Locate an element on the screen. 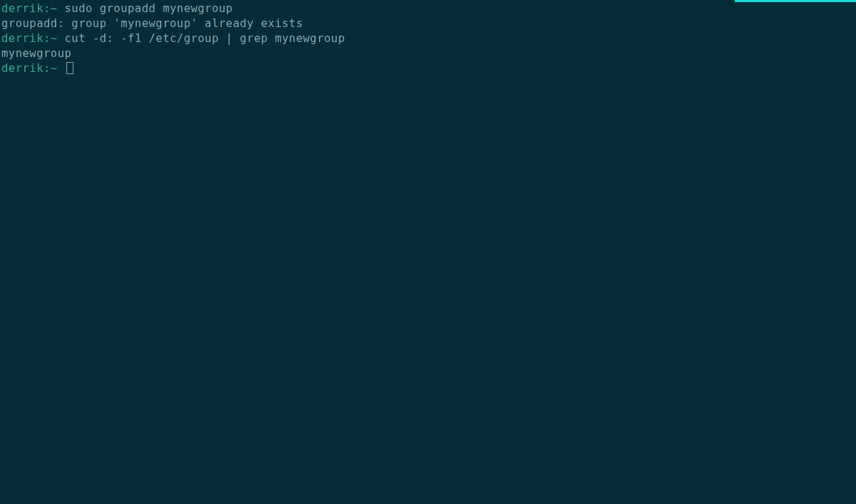 This screenshot has width=856, height=504. command-text is located at coordinates (61, 68).